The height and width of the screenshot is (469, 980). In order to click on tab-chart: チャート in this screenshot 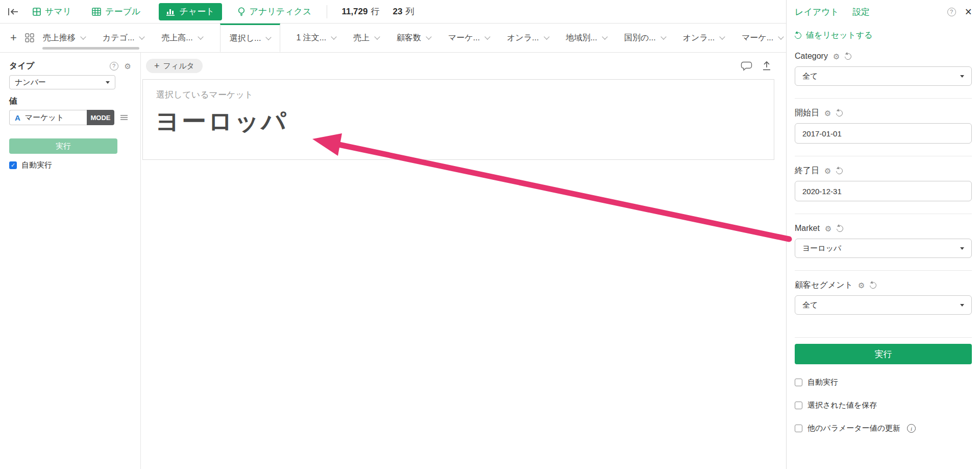, I will do `click(190, 12)`.